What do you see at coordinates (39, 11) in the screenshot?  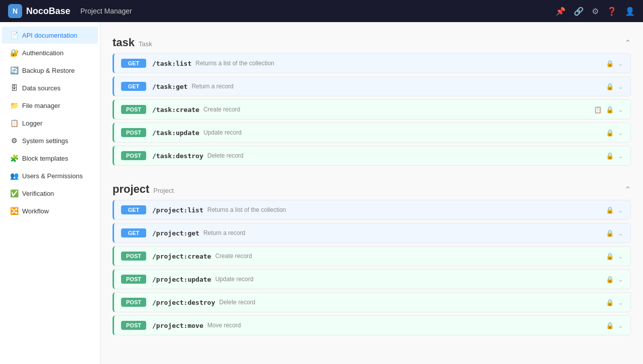 I see `logo: N NocoBase` at bounding box center [39, 11].